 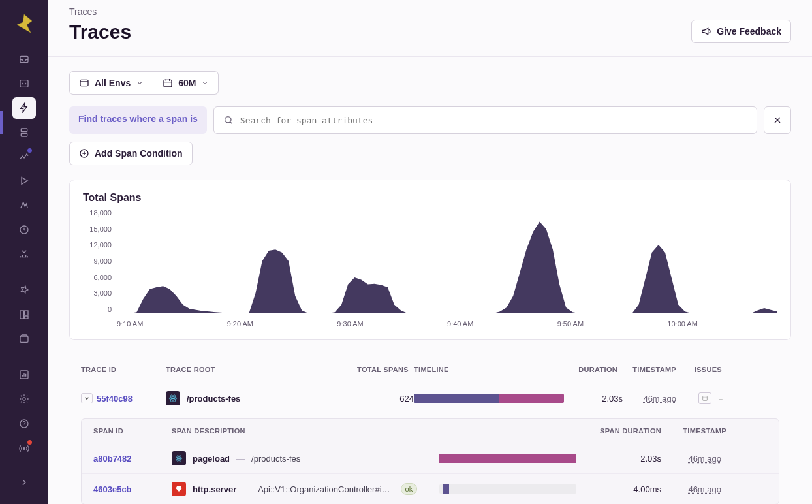 I want to click on window-icon, so click(x=84, y=83).